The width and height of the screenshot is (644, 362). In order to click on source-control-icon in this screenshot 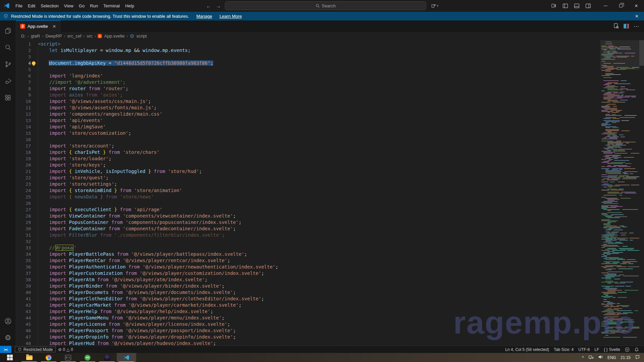, I will do `click(8, 64)`.